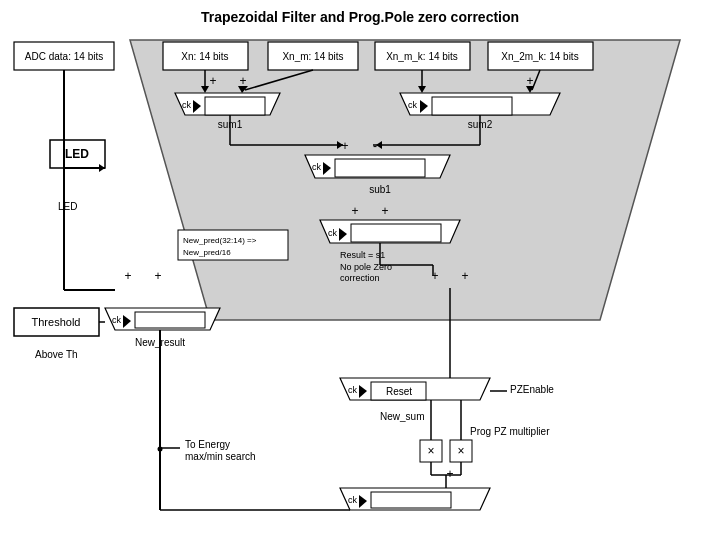 The height and width of the screenshot is (540, 720). What do you see at coordinates (460, 451) in the screenshot?
I see `mult2-symbol: ×` at bounding box center [460, 451].